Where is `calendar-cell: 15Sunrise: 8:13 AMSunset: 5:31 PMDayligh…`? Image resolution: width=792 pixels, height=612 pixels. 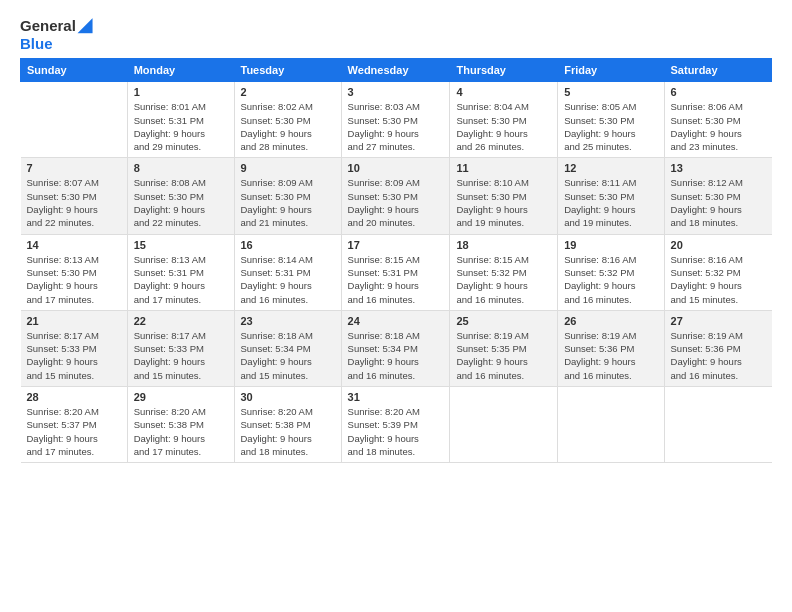 calendar-cell: 15Sunrise: 8:13 AMSunset: 5:31 PMDayligh… is located at coordinates (180, 272).